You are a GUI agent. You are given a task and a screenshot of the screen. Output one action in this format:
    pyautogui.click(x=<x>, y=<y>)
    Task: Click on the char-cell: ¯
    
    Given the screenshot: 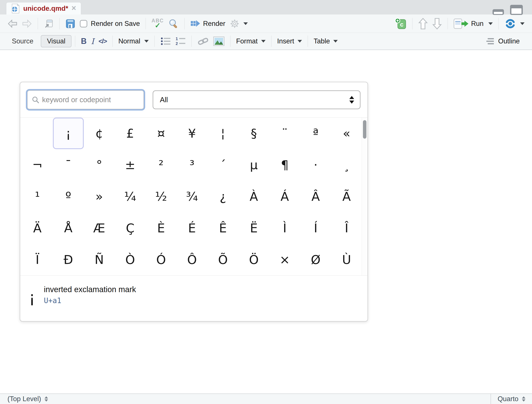 What is the action you would take?
    pyautogui.click(x=68, y=165)
    